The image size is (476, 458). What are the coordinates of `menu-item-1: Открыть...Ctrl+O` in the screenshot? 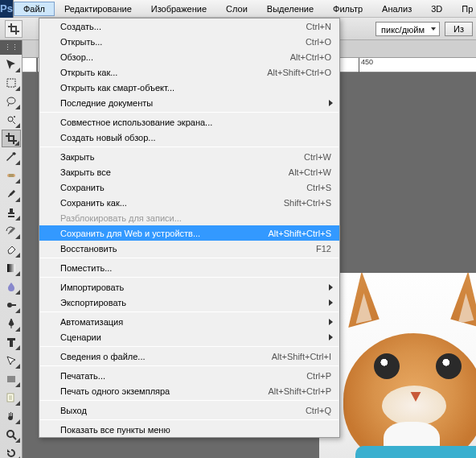 It's located at (190, 42).